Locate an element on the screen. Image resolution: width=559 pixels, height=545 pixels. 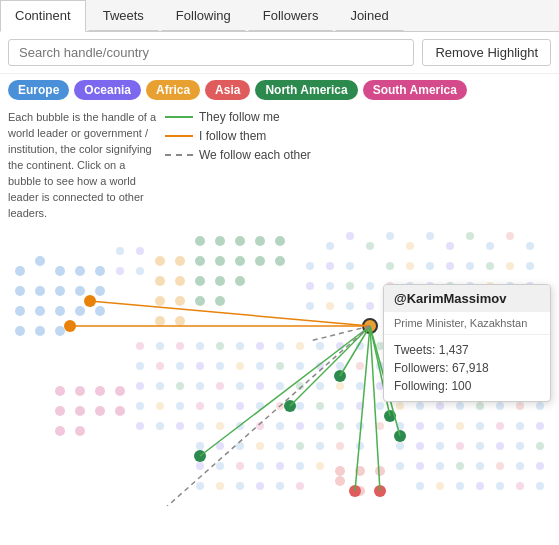
tab-joined: Joined is located at coordinates (369, 16).